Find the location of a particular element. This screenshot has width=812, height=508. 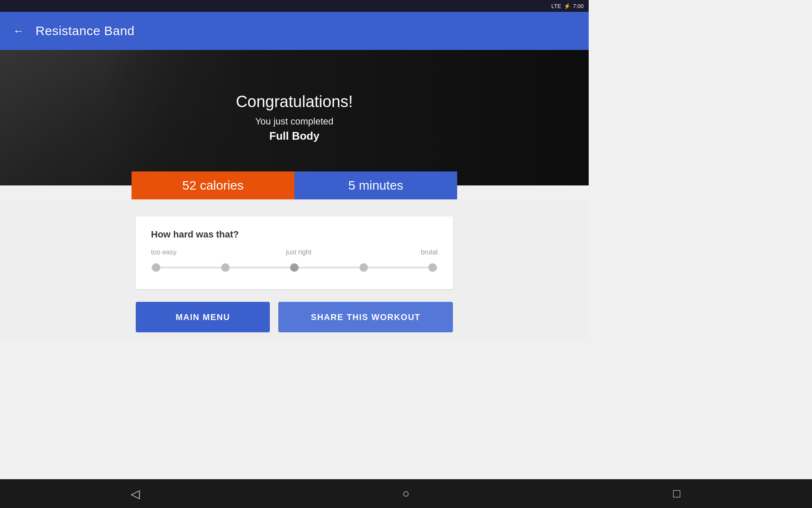

minutes-stat: 5 minutes is located at coordinates (376, 185).